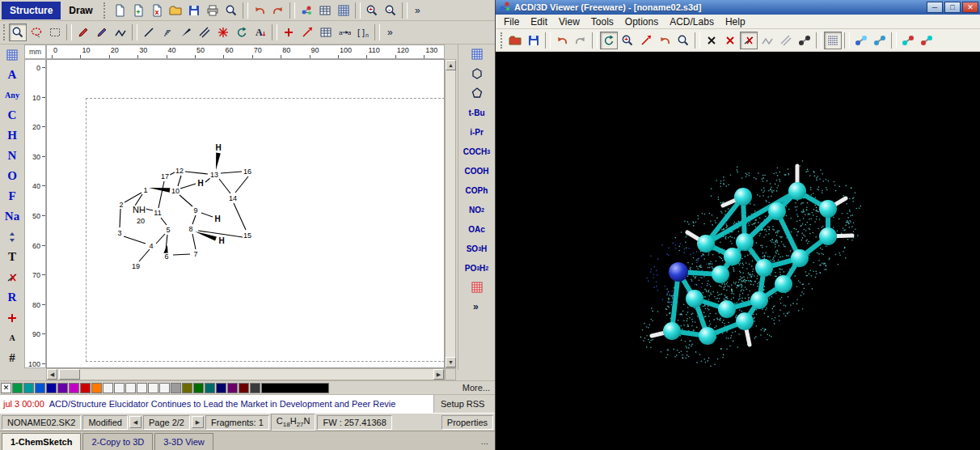 This screenshot has width=980, height=450. What do you see at coordinates (477, 93) in the screenshot?
I see `cyclopentane-template-button` at bounding box center [477, 93].